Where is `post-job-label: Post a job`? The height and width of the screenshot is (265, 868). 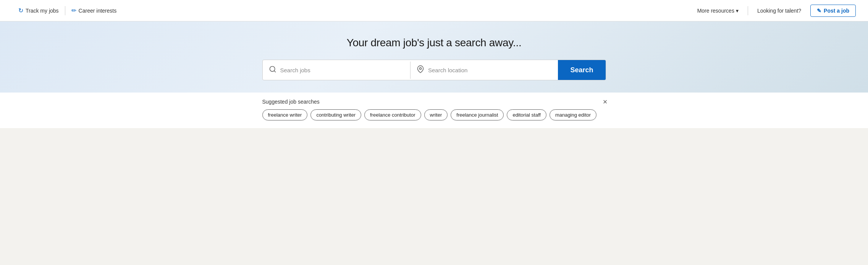 post-job-label: Post a job is located at coordinates (836, 11).